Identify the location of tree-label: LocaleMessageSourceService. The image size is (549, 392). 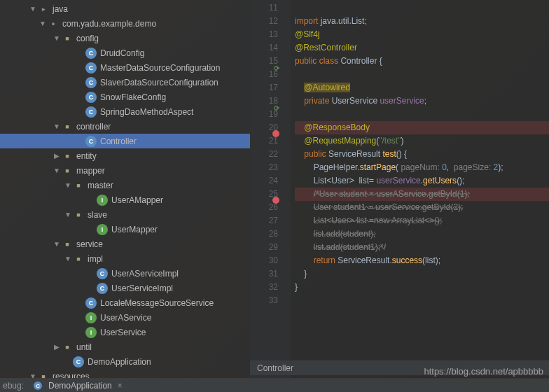
(157, 303).